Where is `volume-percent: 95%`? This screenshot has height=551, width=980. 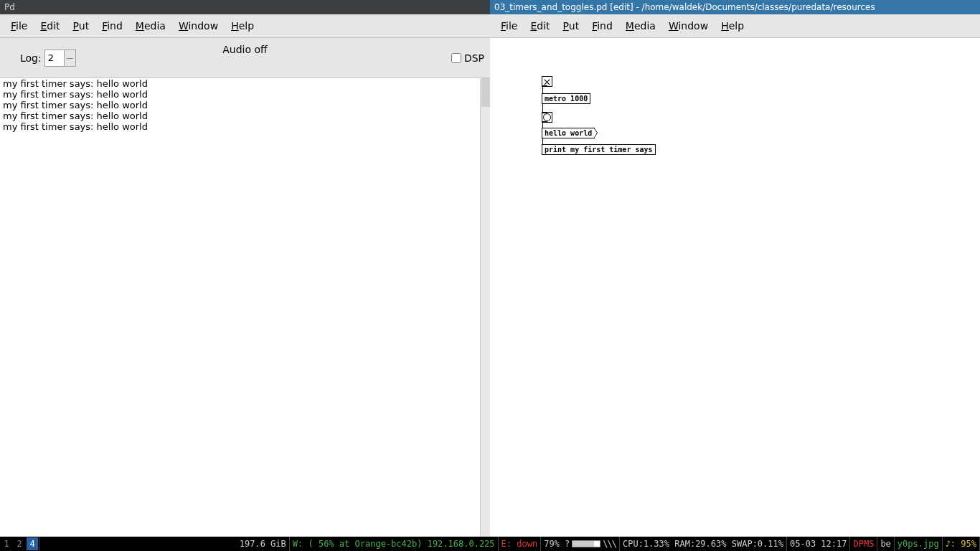
volume-percent: 95% is located at coordinates (969, 544).